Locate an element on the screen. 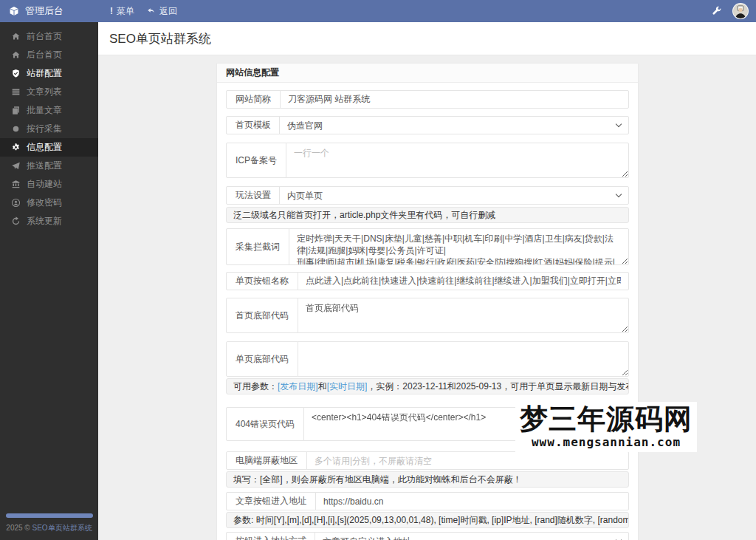 The width and height of the screenshot is (756, 540). block-words-row: 采集拦截词 定时炸弹|天天干|DNS|床垫|儿童|慈善|中职|机车|印刷|中学|… is located at coordinates (427, 247).